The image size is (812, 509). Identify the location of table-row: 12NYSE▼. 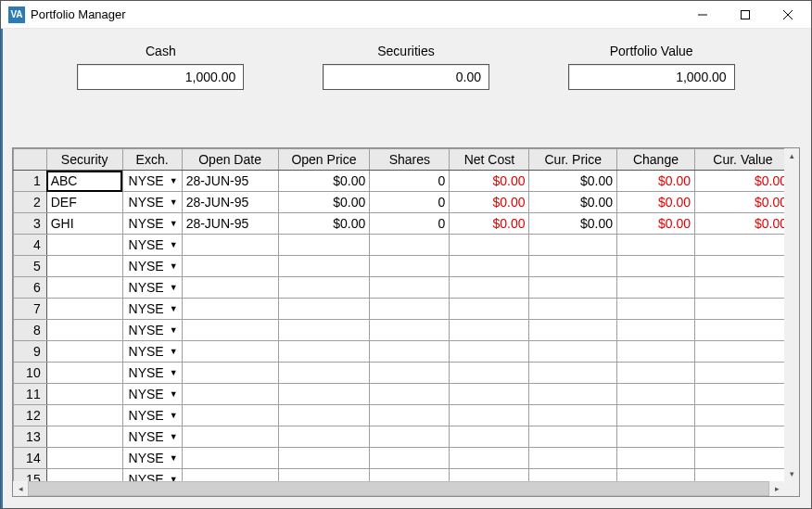
(400, 415).